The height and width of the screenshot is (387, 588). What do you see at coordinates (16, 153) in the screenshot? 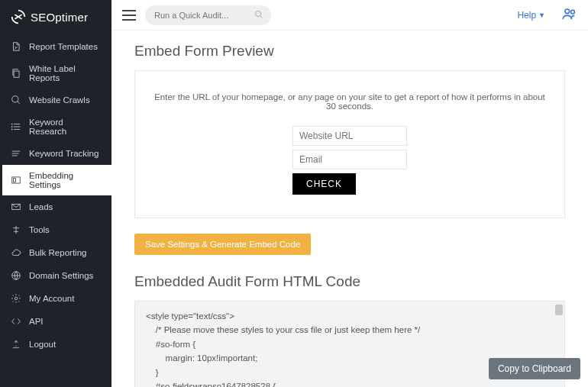
I see `target-icon` at bounding box center [16, 153].